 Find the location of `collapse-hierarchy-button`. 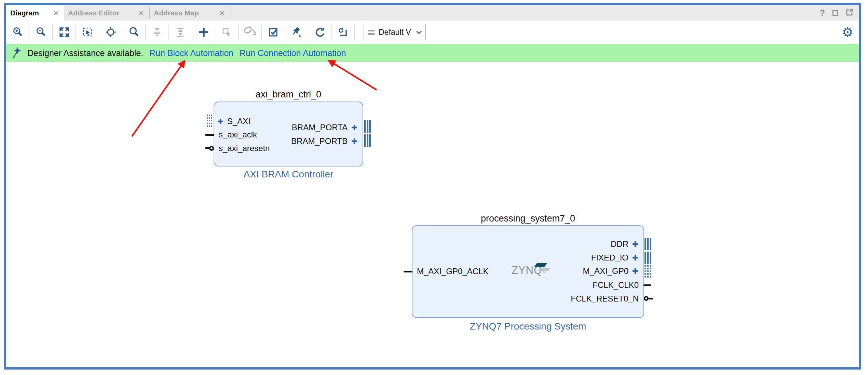

collapse-hierarchy-button is located at coordinates (157, 32).